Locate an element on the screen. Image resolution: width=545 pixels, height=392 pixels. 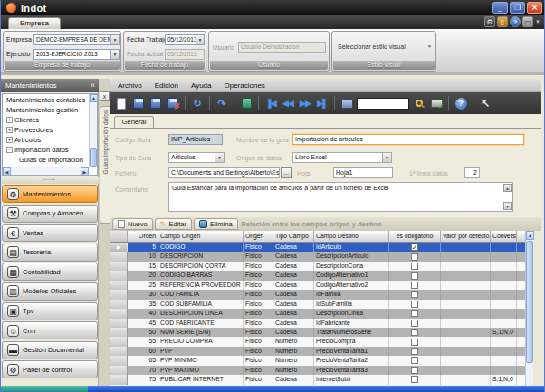
sidebar-splitter: ••••• is located at coordinates (50, 180).